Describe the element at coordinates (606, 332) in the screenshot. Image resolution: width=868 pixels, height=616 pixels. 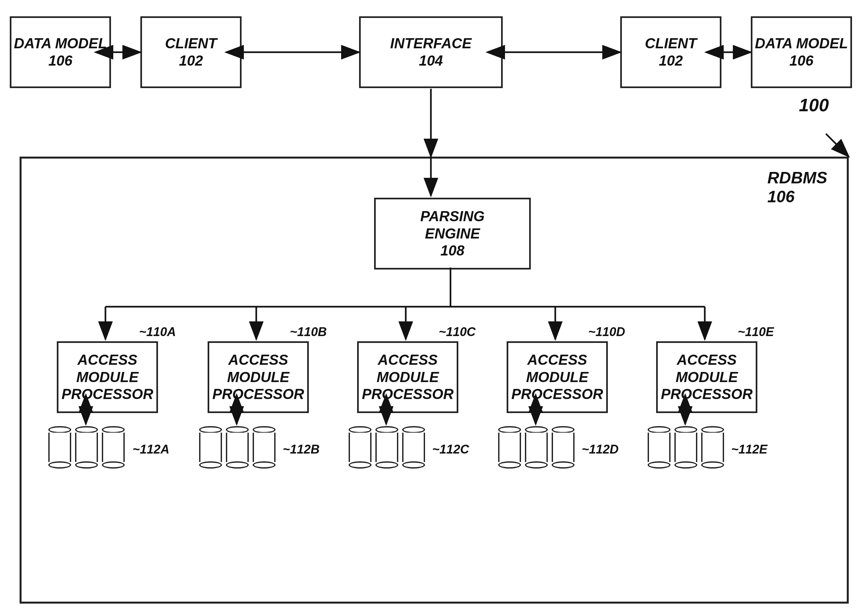
I see `ref-110d: ~110D` at that location.